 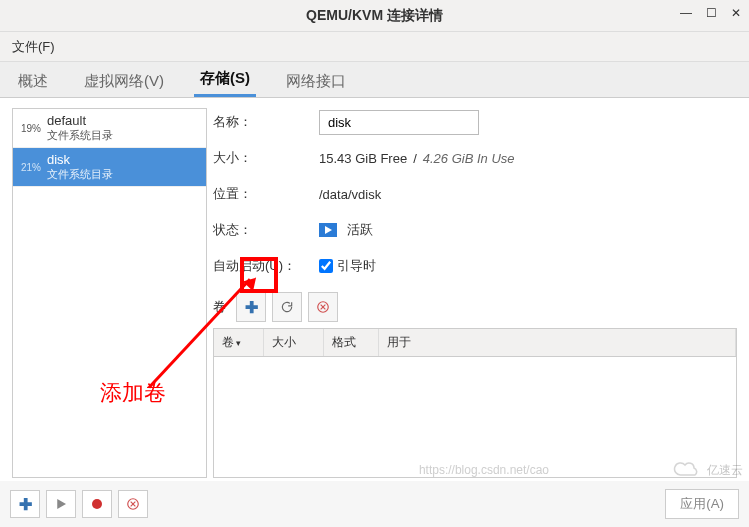 I want to click on tab-virtual-networks: 虚拟网络(V), so click(x=124, y=80).